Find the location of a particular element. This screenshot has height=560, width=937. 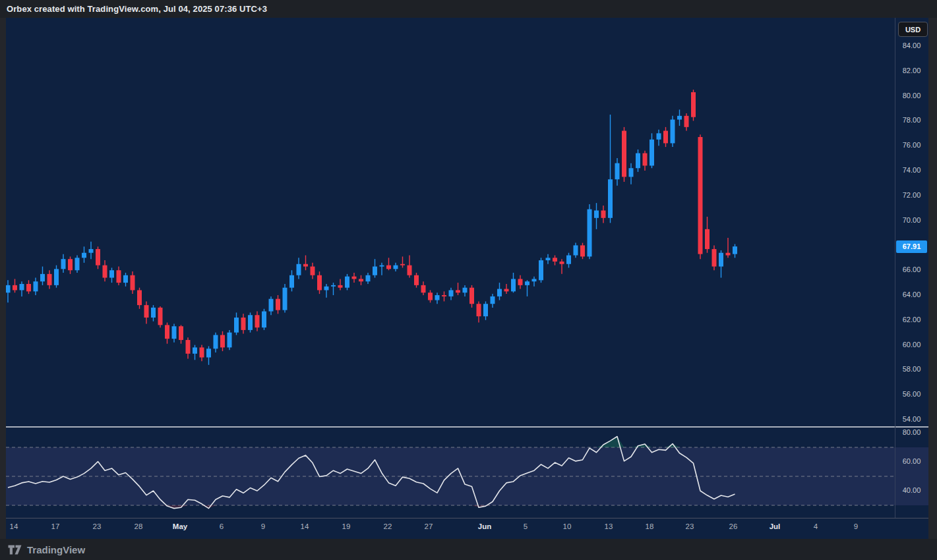

time-axis: 14172328May6914192227Jun51013182326Jul49 is located at coordinates (450, 528).